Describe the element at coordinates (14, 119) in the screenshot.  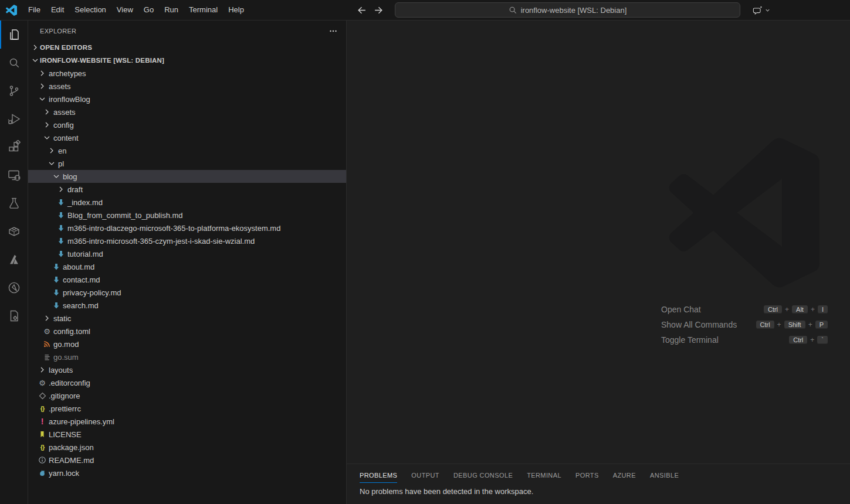
I see `run-debug-icon` at that location.